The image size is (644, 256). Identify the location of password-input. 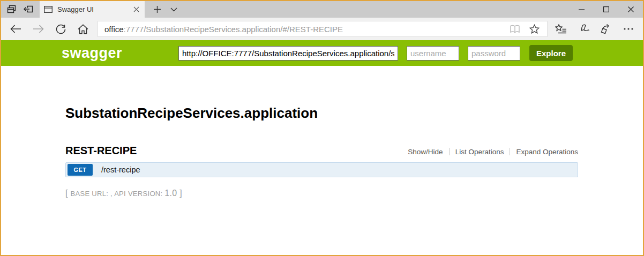
(494, 54).